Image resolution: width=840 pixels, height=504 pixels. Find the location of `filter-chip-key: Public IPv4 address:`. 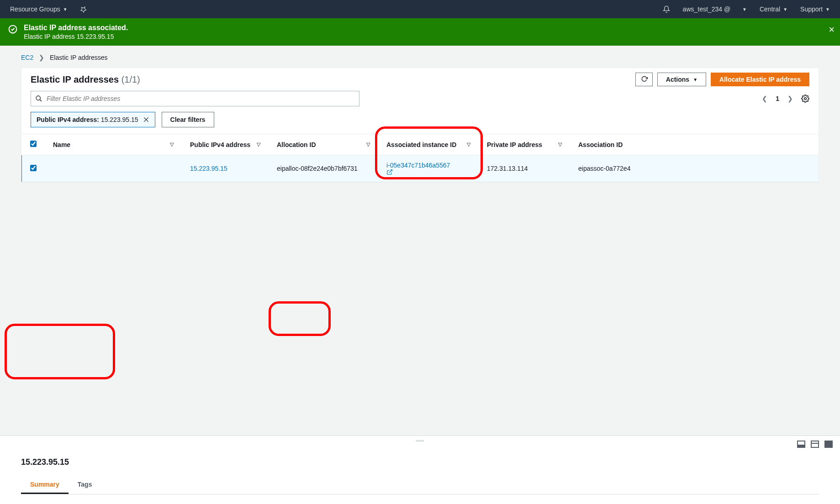

filter-chip-key: Public IPv4 address: is located at coordinates (68, 120).